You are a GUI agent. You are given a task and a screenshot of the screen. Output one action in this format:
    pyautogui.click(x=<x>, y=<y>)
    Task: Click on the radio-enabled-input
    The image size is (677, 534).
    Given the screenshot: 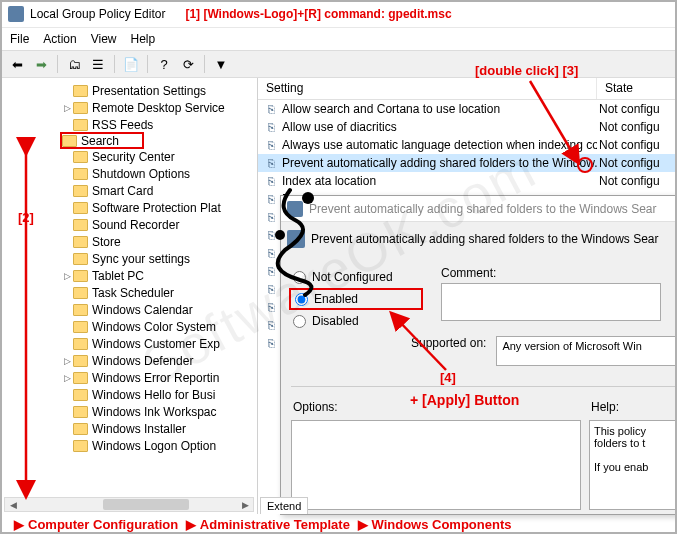 What is the action you would take?
    pyautogui.click(x=302, y=300)
    